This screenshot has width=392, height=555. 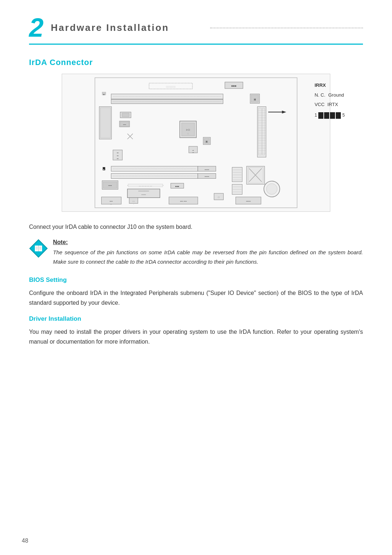 What do you see at coordinates (330, 100) in the screenshot?
I see `pin-labels: IRRX N. C. Ground VCC IRTX 1 5` at bounding box center [330, 100].